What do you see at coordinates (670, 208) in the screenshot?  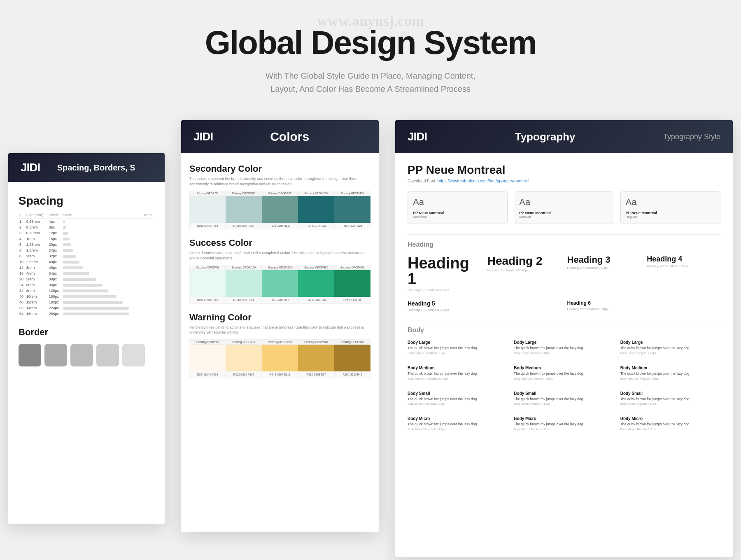 I see `font-sample-card: Aa PP Neue Montreal Regular` at bounding box center [670, 208].